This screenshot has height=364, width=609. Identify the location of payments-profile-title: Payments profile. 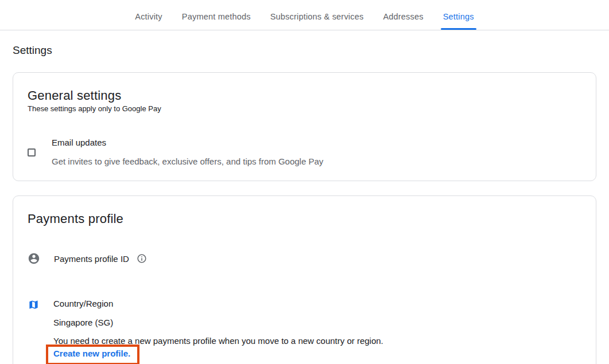
(304, 219).